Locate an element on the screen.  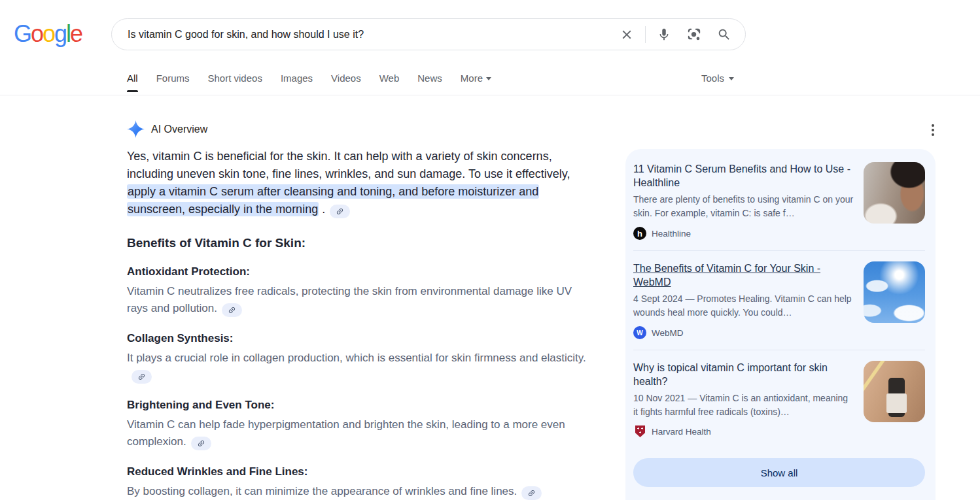
divider is located at coordinates (645, 35).